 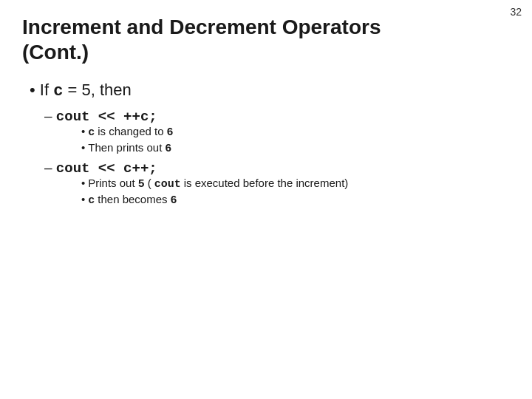 I want to click on then-prints-text: Then prints out, so click(x=125, y=148).